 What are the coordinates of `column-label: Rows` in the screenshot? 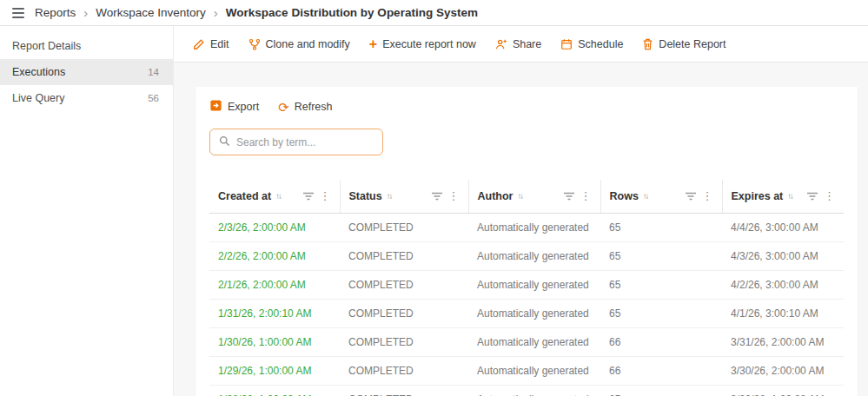 It's located at (624, 196).